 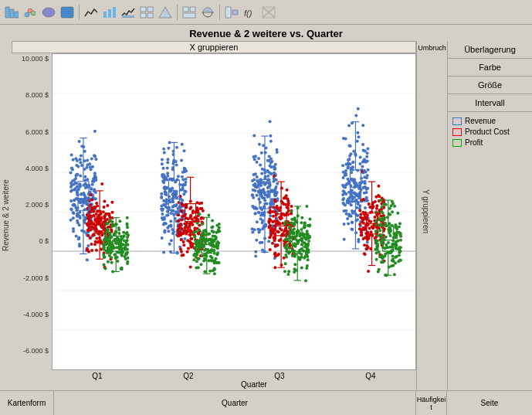 What do you see at coordinates (37, 205) in the screenshot?
I see `y-tick-2k: 2.000 $` at bounding box center [37, 205].